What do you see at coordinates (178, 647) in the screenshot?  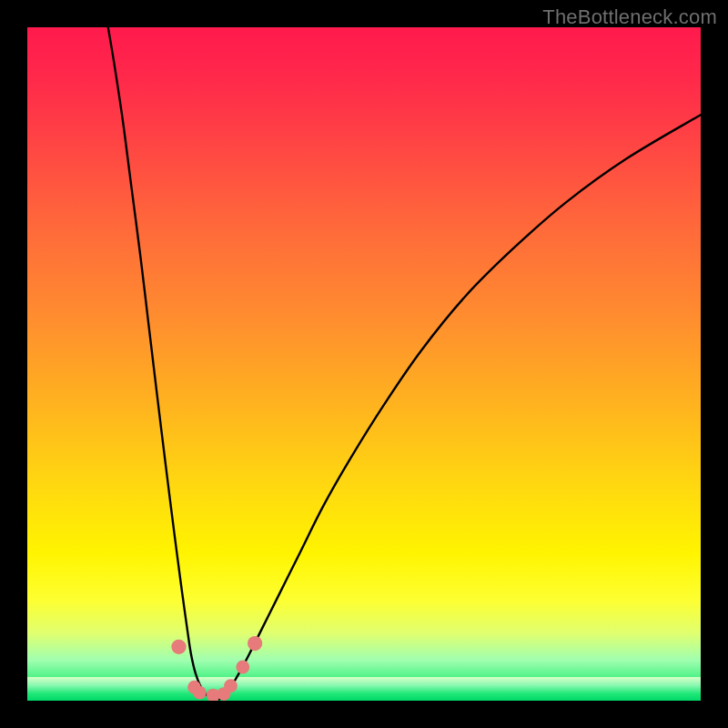 I see `marker-left-tip` at bounding box center [178, 647].